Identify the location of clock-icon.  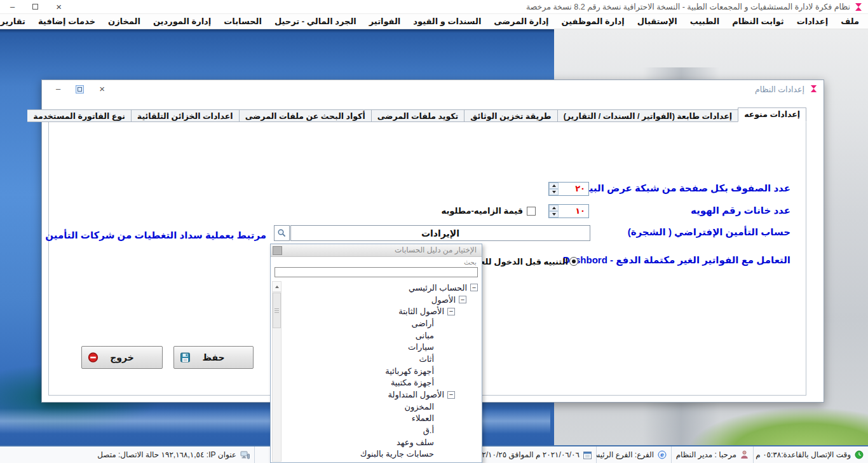
(859, 455).